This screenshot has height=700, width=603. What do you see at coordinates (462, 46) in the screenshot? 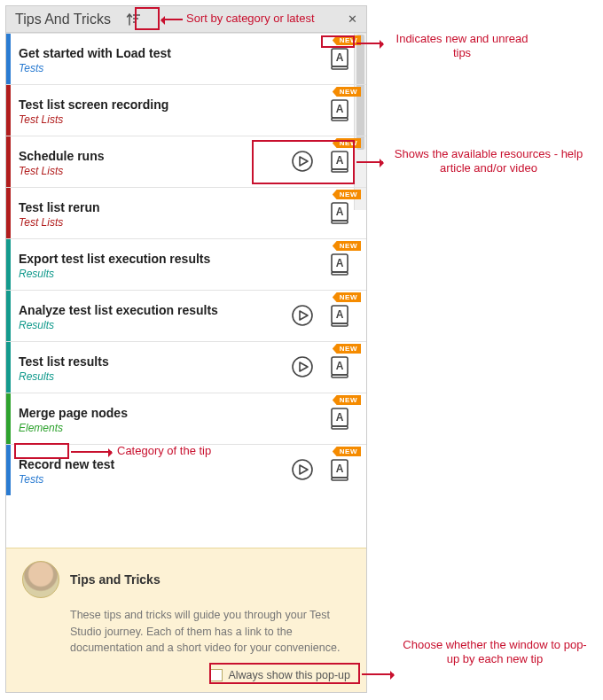
I see `annotation-new: Indicates new and unread tips` at bounding box center [462, 46].